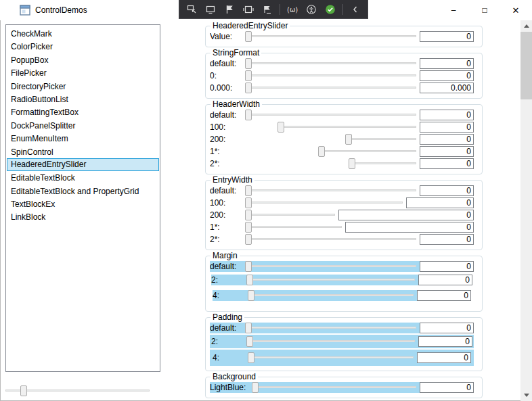 The image size is (532, 401). What do you see at coordinates (83, 73) in the screenshot?
I see `sidebar-item-filepicker: FilePicker` at bounding box center [83, 73].